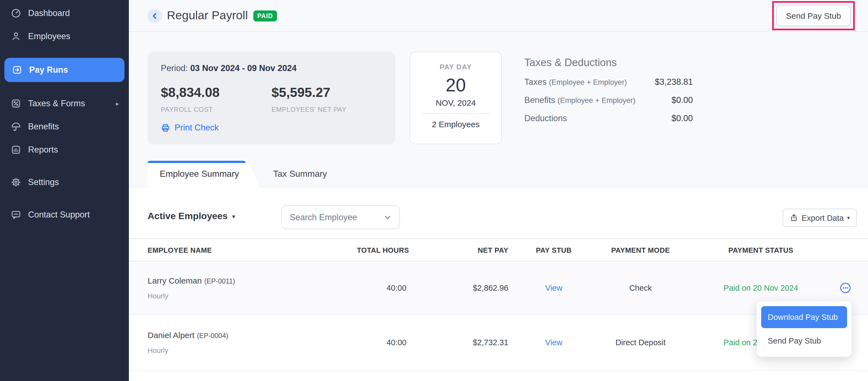 The width and height of the screenshot is (868, 381). Describe the element at coordinates (327, 99) in the screenshot. I see `net-pay-block: $5,595.27 EMPLOYEES' NET PAY` at that location.